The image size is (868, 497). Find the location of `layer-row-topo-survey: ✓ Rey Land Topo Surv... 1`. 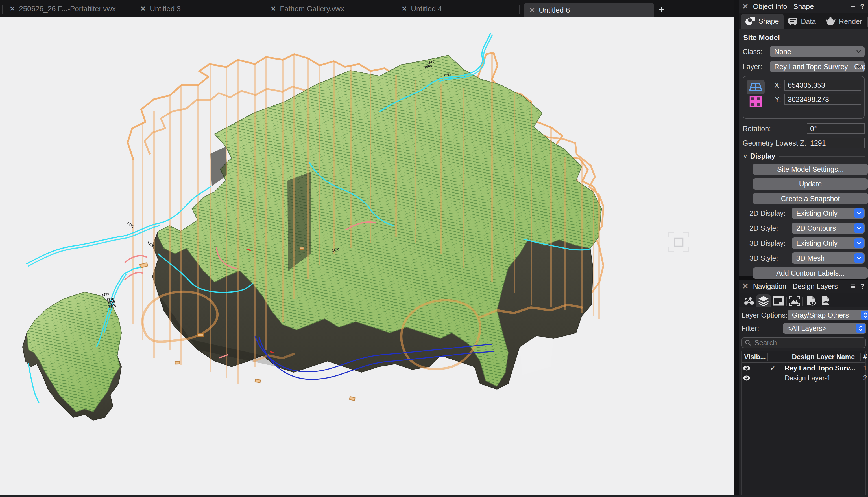

layer-row-topo-survey: ✓ Rey Land Topo Surv... 1 is located at coordinates (804, 368).